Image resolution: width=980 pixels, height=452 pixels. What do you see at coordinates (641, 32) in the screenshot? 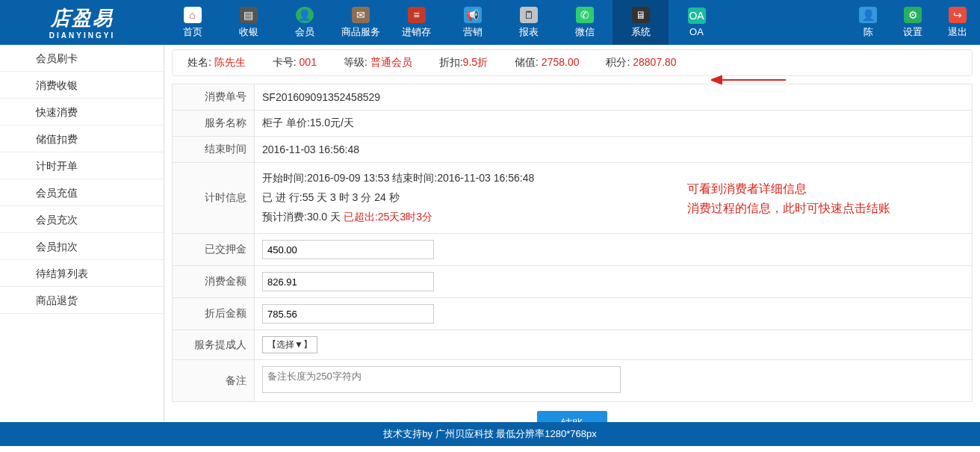
I see `nav-system-label: 系统` at bounding box center [641, 32].